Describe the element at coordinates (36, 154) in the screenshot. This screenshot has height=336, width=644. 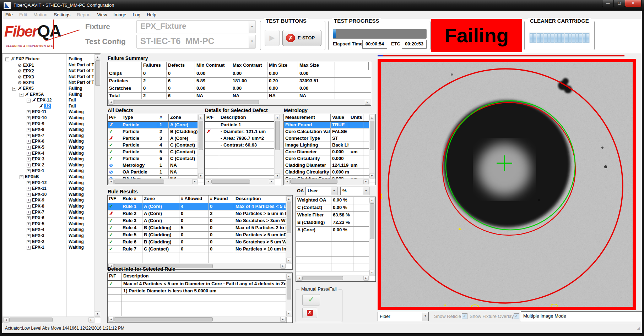
I see `tree-item-epx-4: +EPX-4` at that location.